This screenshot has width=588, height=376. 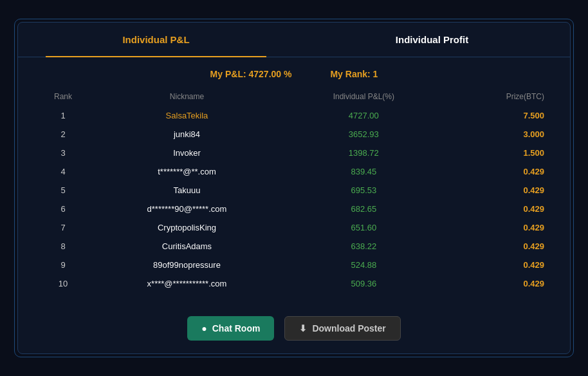 What do you see at coordinates (364, 116) in the screenshot?
I see `cell-pl: 4727.00` at bounding box center [364, 116].